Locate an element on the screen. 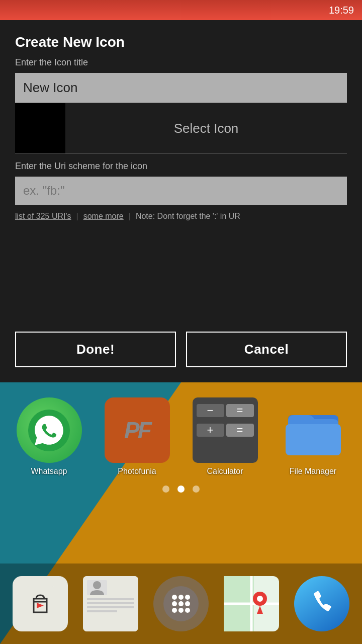  dock-icon-phone is located at coordinates (322, 604).